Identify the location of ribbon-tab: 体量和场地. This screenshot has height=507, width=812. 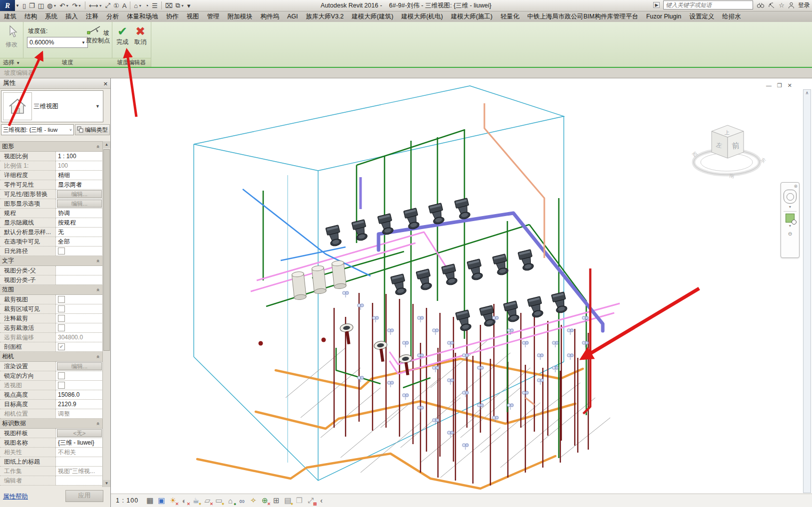
(143, 17).